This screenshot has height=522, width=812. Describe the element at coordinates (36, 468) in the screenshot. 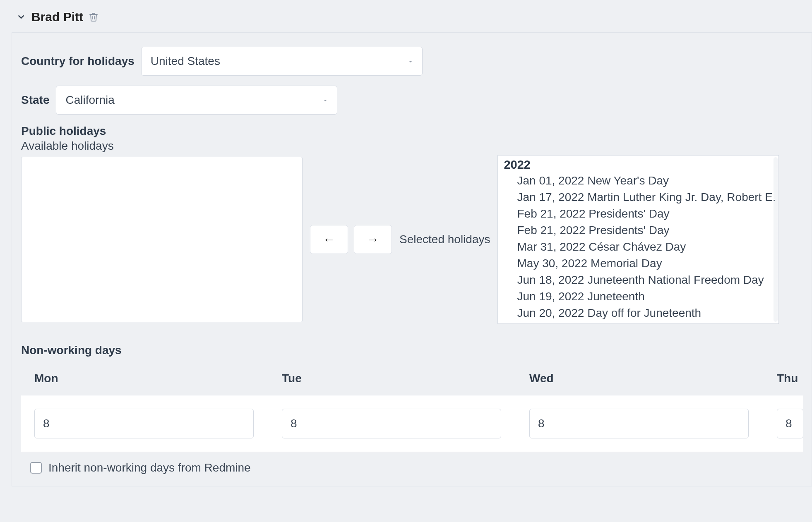

I see `inherit-checkbox` at that location.